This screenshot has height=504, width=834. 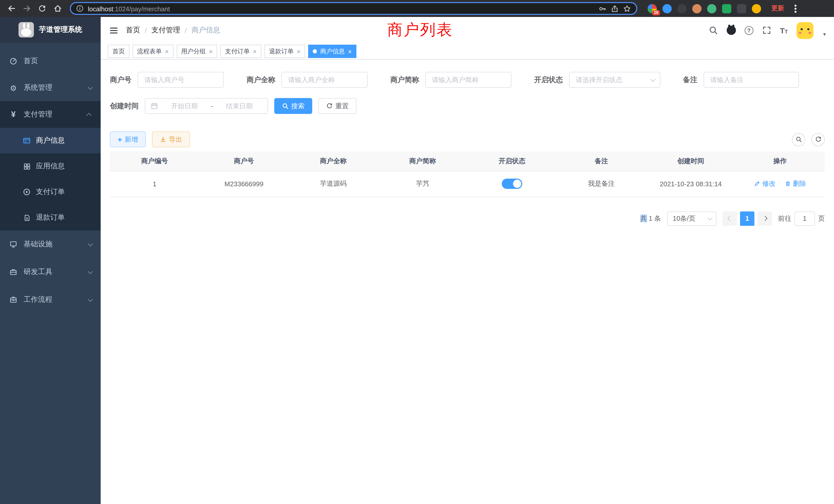 I want to click on status-select-placeholder: 请选择开启状态, so click(x=599, y=80).